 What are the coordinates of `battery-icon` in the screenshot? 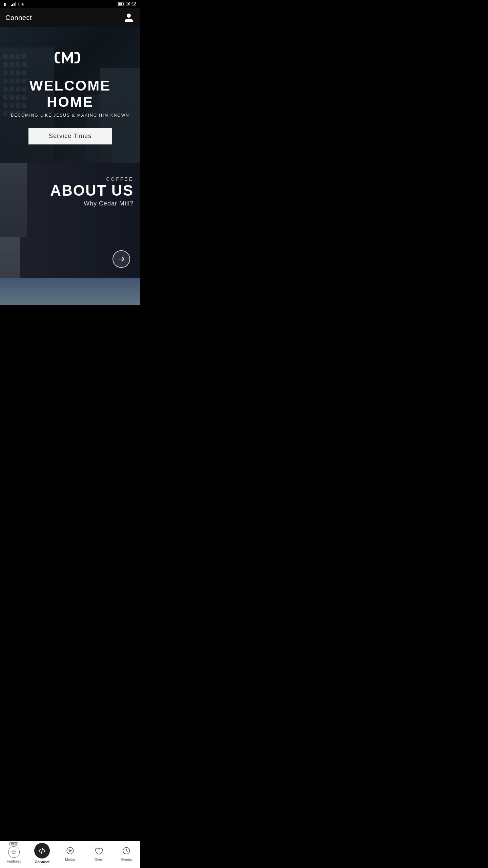 It's located at (121, 4).